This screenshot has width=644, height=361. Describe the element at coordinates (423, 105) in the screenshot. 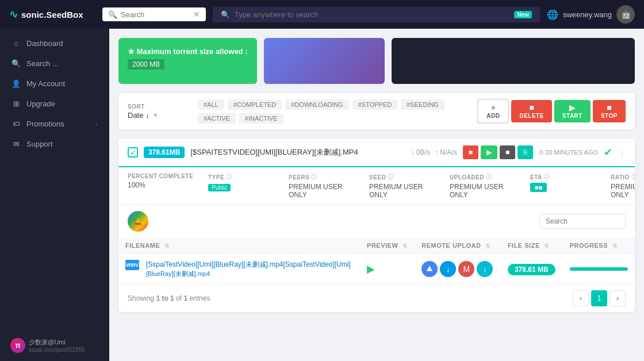

I see `filter-tag-seeding: #SEEDING` at that location.